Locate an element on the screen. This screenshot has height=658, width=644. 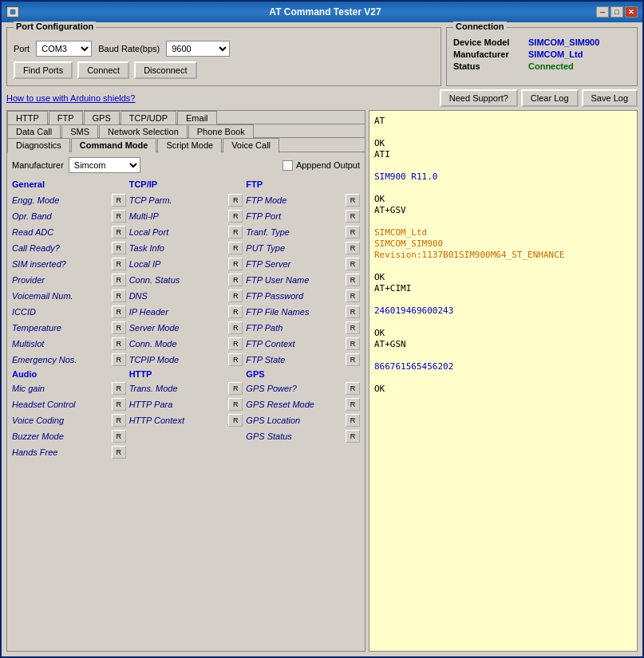
tab-datacall: Data Call is located at coordinates (34, 131).